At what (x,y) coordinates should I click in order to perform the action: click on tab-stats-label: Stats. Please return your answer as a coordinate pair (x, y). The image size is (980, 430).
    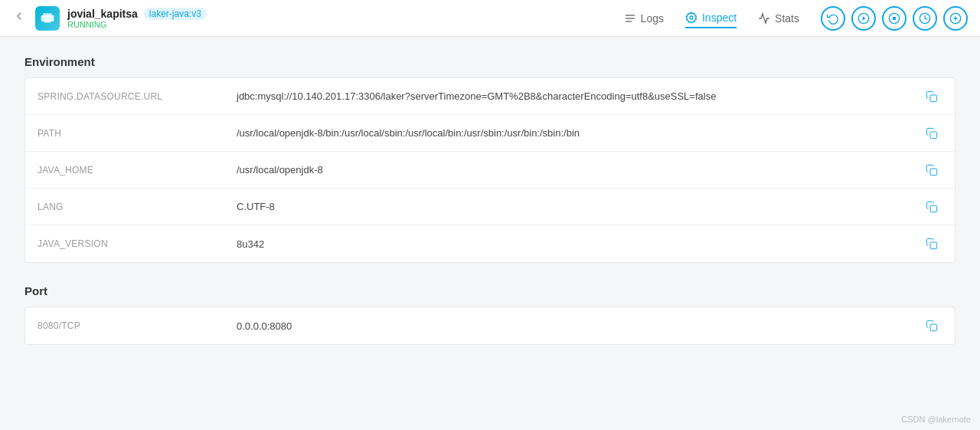
    Looking at the image, I should click on (787, 18).